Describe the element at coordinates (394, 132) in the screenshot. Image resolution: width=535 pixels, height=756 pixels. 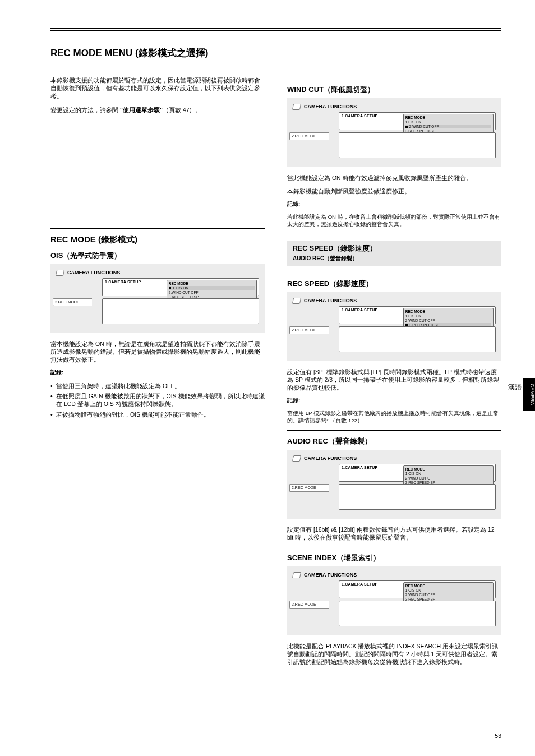
I see `menu-figure-windcut: CAMERA FUNCTIONS 2.REC MODE 1.CAMERA SET…` at that location.